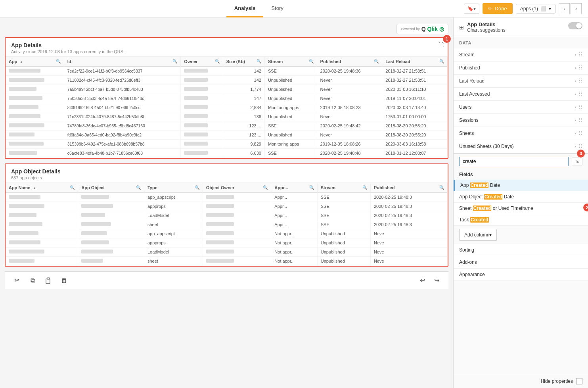 Image resolution: width=588 pixels, height=388 pixels. What do you see at coordinates (521, 263) in the screenshot?
I see `bottom-sections: Sorting Add-ons Appearance` at bounding box center [521, 263].